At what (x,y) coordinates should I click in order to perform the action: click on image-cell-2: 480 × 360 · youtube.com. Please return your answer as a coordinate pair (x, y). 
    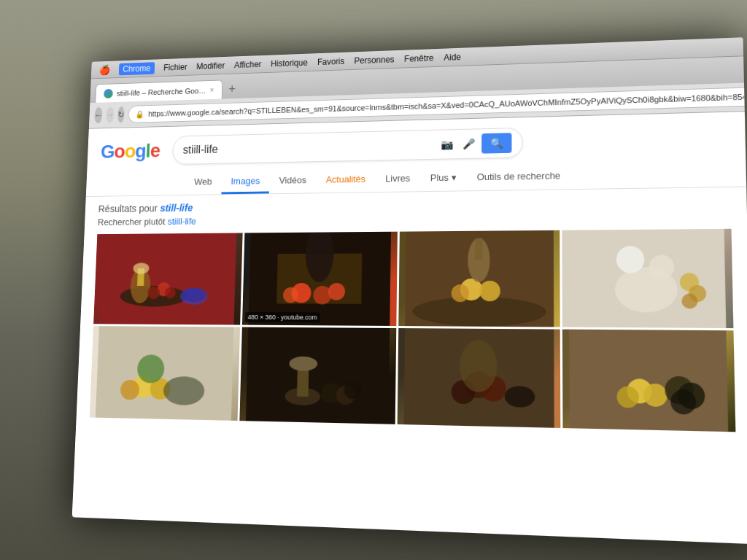
    Looking at the image, I should click on (320, 279).